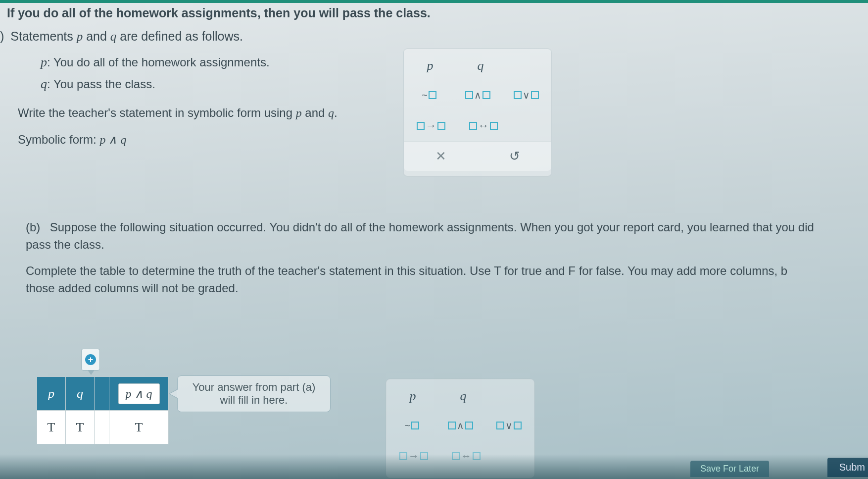  What do you see at coordinates (254, 394) in the screenshot?
I see `answer-callout: Your answer from part (a) will fill in h…` at bounding box center [254, 394].